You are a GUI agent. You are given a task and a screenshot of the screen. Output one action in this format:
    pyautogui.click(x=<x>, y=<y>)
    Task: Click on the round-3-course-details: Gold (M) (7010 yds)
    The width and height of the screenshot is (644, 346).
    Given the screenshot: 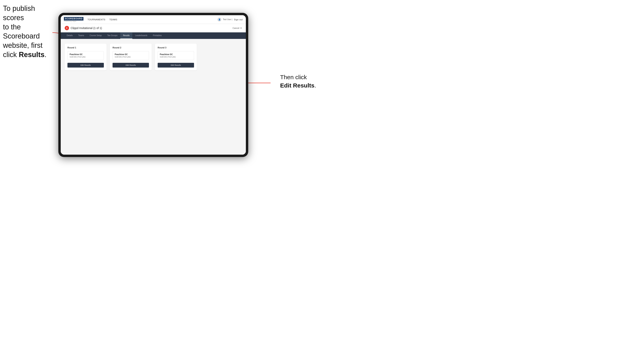 What is the action you would take?
    pyautogui.click(x=176, y=57)
    